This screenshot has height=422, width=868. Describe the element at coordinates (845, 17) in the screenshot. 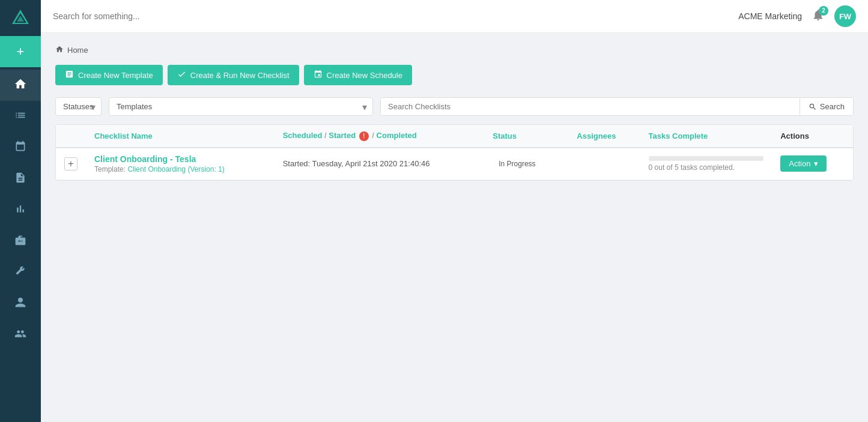

I see `avatar-initials: FW` at that location.